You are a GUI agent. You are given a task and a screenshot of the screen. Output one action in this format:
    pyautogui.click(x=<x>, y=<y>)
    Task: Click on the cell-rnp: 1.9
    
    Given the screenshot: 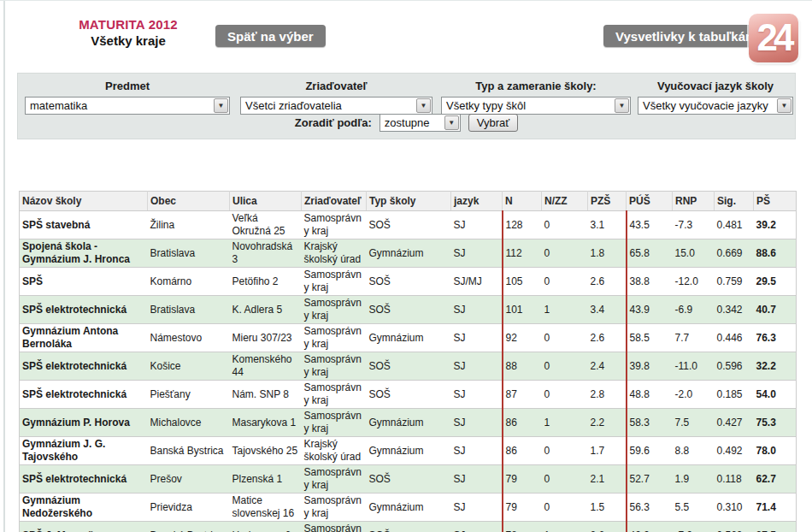 What is the action you would take?
    pyautogui.click(x=694, y=479)
    